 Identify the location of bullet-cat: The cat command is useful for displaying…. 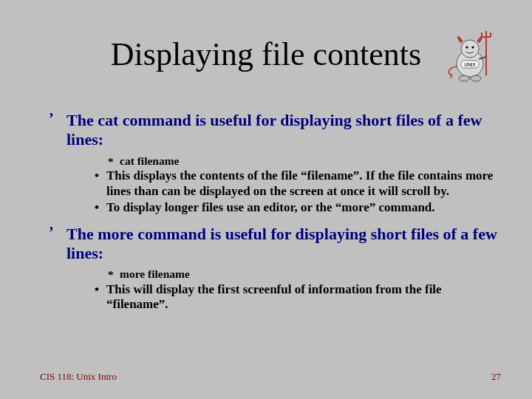
(273, 130).